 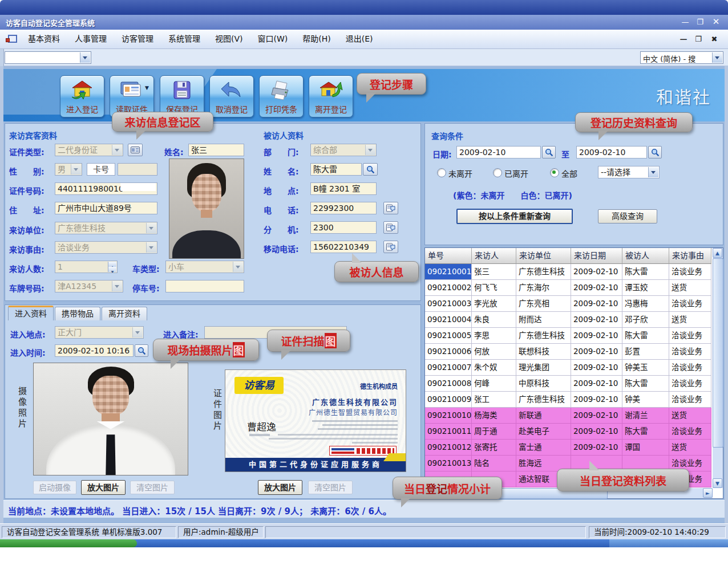 I want to click on table-cell: 谭国, so click(x=646, y=448).